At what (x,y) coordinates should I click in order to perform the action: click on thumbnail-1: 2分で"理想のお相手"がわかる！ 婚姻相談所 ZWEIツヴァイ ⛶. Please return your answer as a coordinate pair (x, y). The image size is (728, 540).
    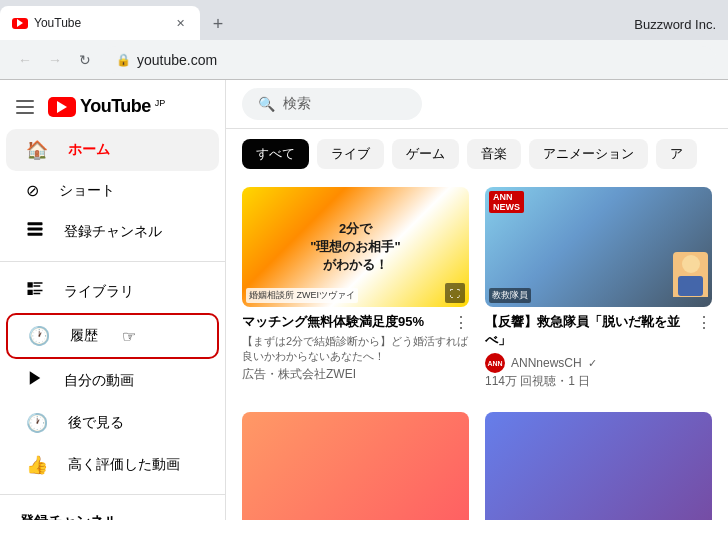
    Looking at the image, I should click on (356, 247).